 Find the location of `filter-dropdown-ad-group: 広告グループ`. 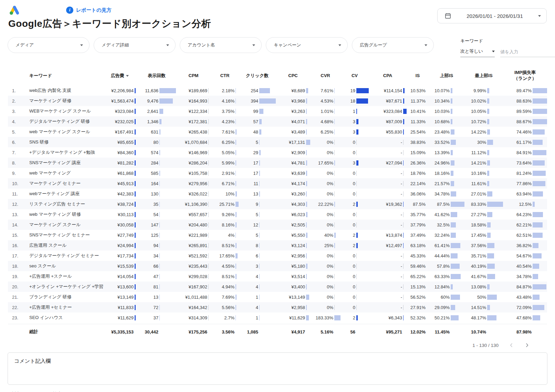

filter-dropdown-ad-group: 広告グループ is located at coordinates (393, 45).